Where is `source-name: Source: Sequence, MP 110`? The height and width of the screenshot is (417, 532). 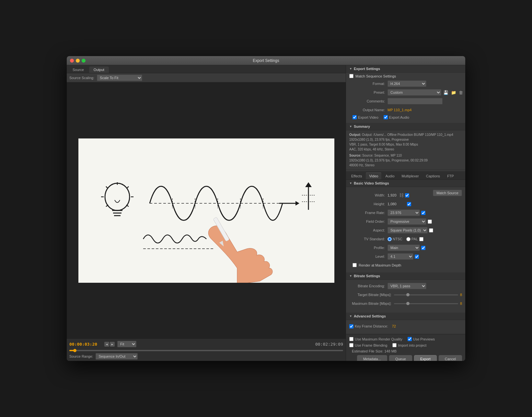
source-name: Source: Sequence, MP 110 is located at coordinates (382, 156).